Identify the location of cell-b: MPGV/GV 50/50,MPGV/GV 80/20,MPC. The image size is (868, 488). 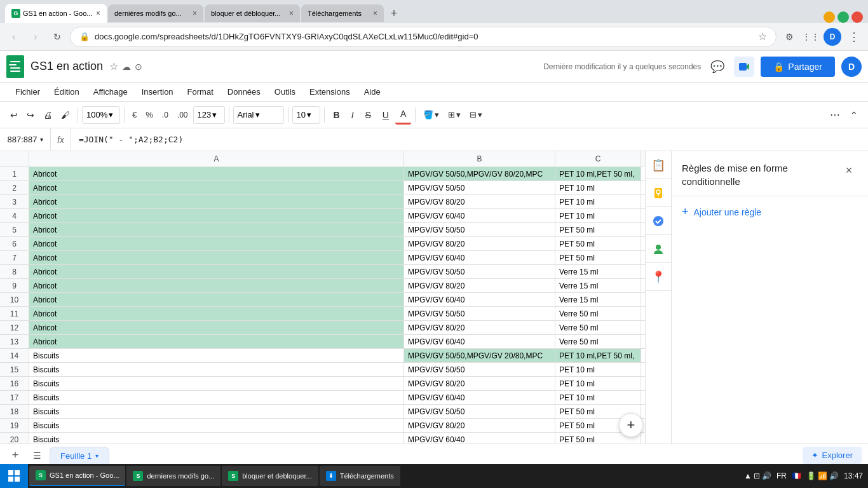
(480, 174).